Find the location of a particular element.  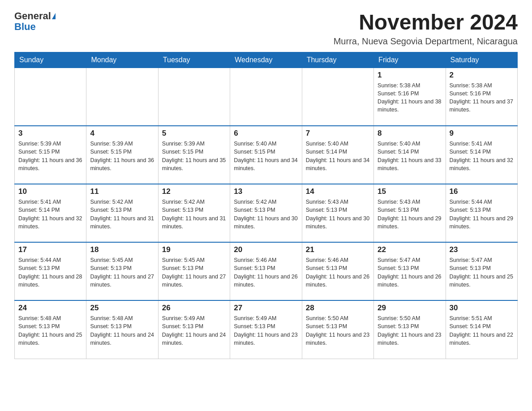

day-info: Sunrise: 5:43 AMSunset: 5:13 PMDaylight:… is located at coordinates (409, 214).